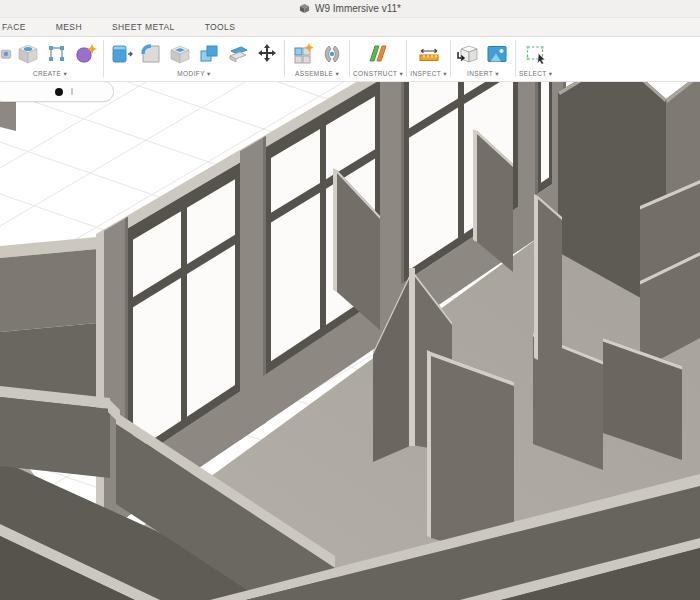 Image resolution: width=700 pixels, height=600 pixels. What do you see at coordinates (122, 54) in the screenshot?
I see `press-pull-icon` at bounding box center [122, 54].